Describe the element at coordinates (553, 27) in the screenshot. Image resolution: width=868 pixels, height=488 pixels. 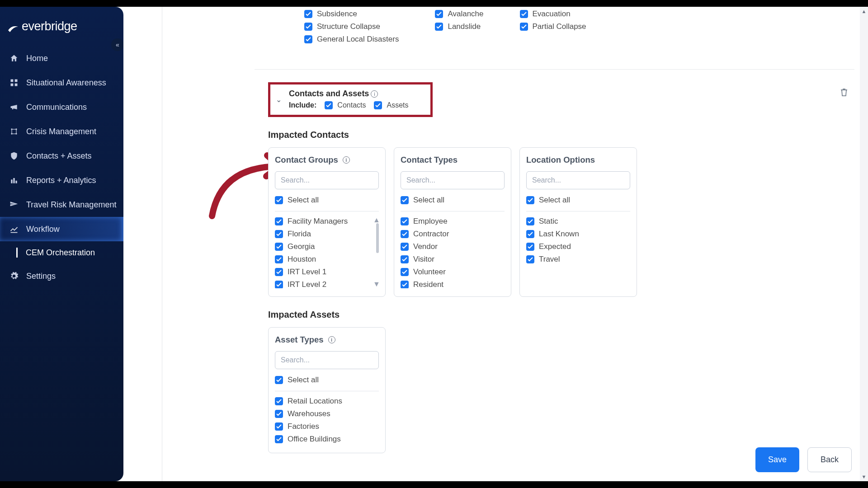
I see `checkbox-row: Partial Collapse` at that location.